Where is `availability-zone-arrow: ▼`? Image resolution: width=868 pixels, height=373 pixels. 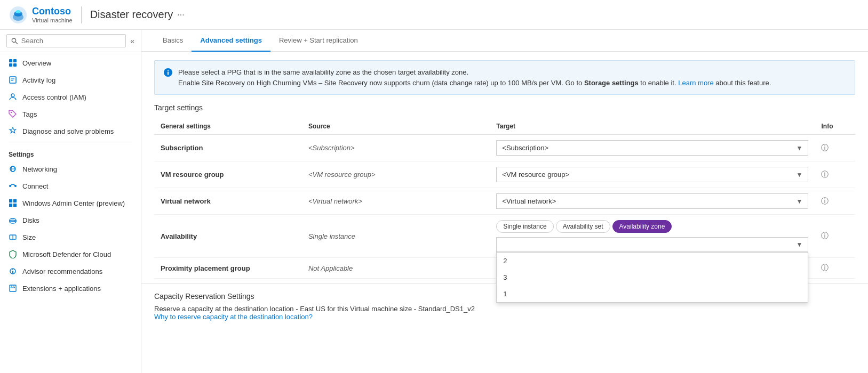
availability-zone-arrow: ▼ is located at coordinates (800, 245).